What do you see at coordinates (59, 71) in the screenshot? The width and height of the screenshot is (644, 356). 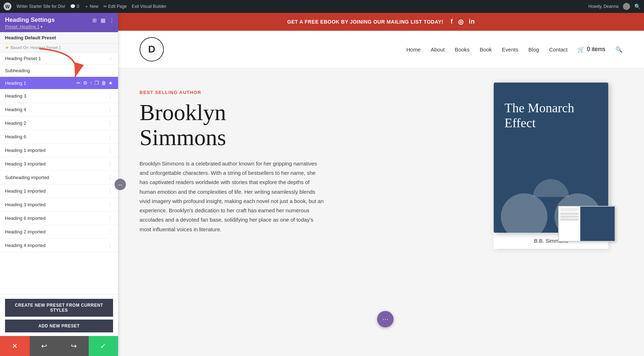 I see `list-item: Subheading` at bounding box center [59, 71].